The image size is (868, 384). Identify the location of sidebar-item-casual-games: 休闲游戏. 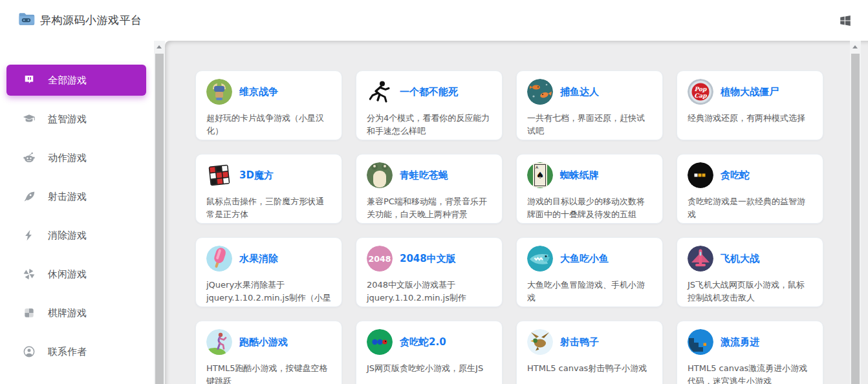
(76, 274).